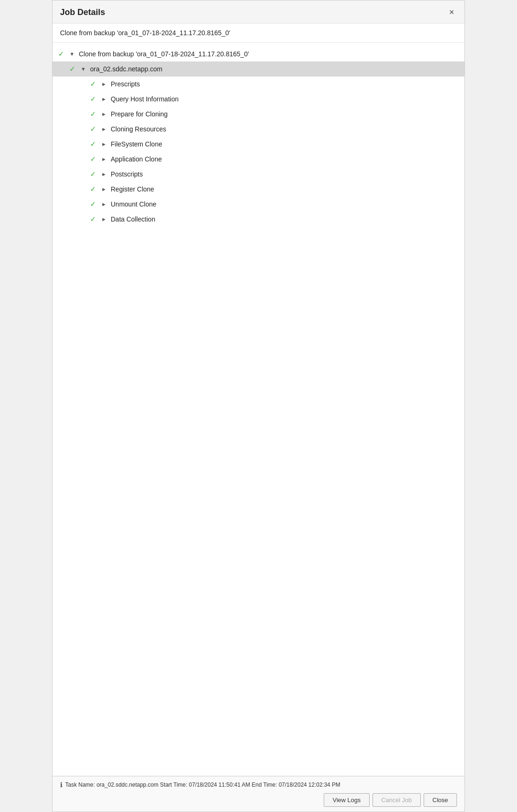  Describe the element at coordinates (125, 84) in the screenshot. I see `task-label: Prescripts` at that location.